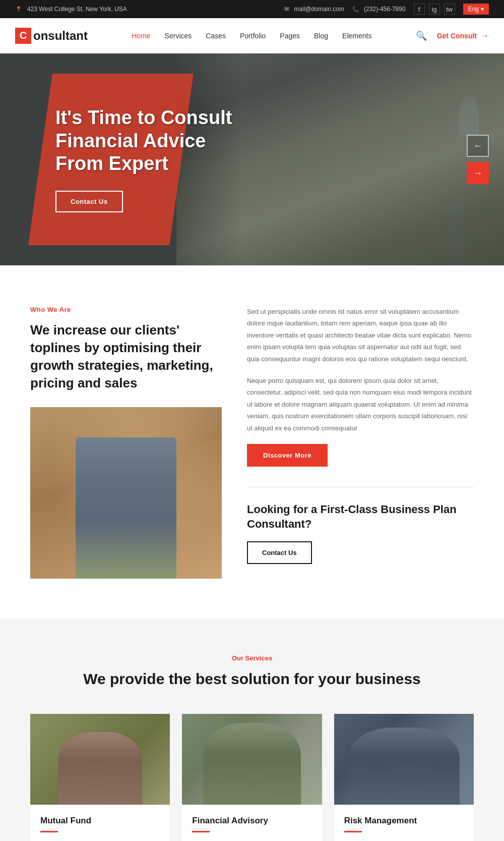  What do you see at coordinates (60, 36) in the screenshot?
I see `logo-text: onsultant` at bounding box center [60, 36].